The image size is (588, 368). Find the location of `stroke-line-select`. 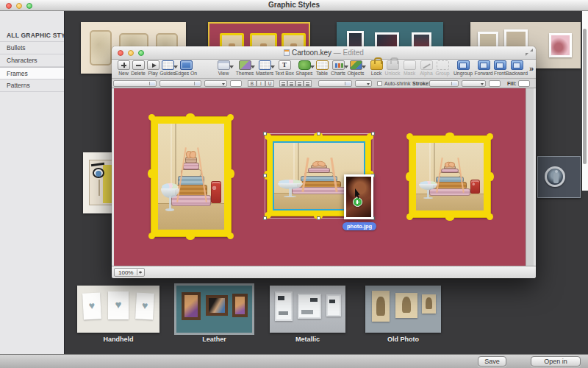

stroke-line-select is located at coordinates (473, 84).